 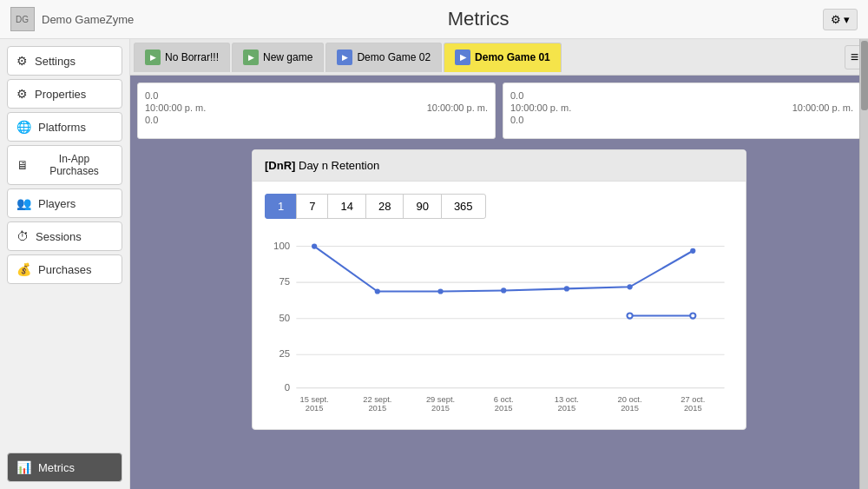 What do you see at coordinates (281, 165) in the screenshot?
I see `dnr-tag: [DnR]` at bounding box center [281, 165].